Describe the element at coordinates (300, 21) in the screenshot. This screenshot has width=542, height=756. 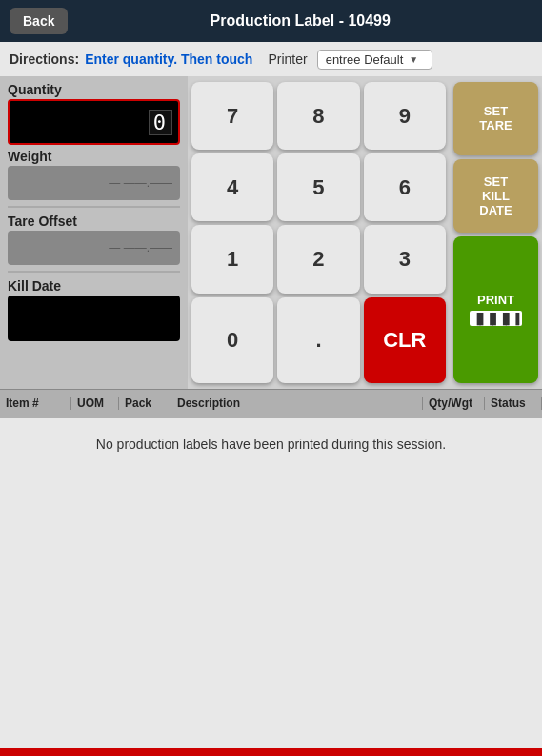
I see `page-title: Production Label - 10499` at that location.